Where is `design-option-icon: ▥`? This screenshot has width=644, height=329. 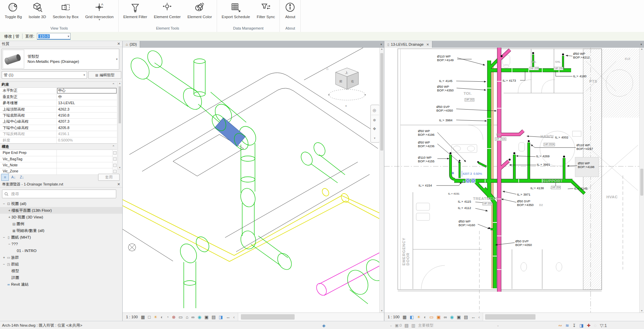 design-option-icon: ▥ is located at coordinates (413, 325).